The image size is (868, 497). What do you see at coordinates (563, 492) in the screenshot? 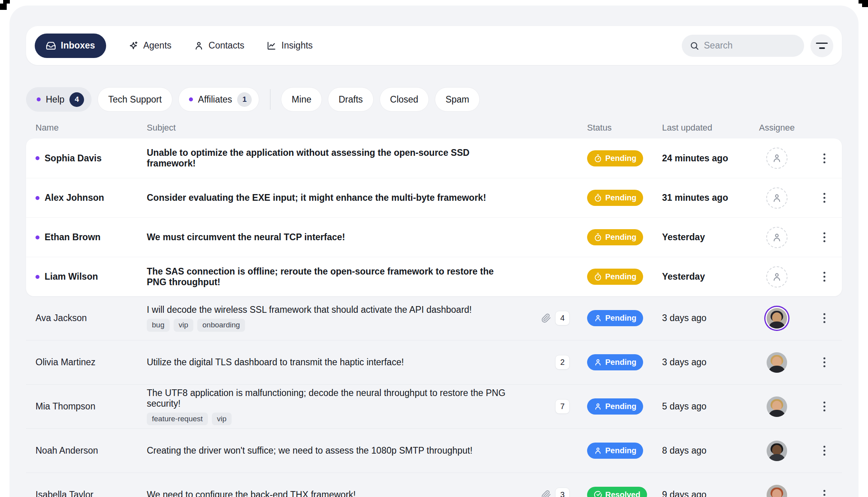
I see `message-count-badge: 3` at bounding box center [563, 492].